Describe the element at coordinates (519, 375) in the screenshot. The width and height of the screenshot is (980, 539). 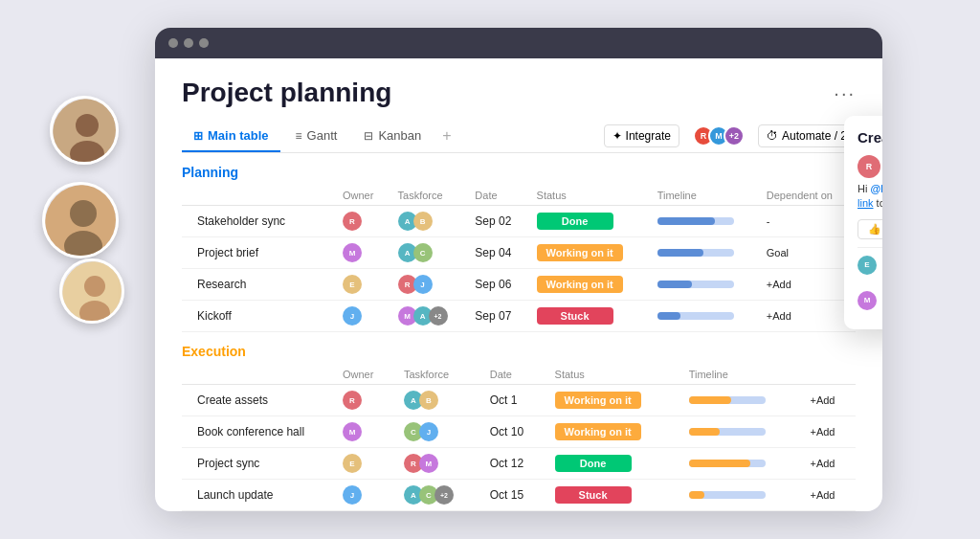
I see `execution-header-row: Owner Taskforce Date Status Timeline` at that location.